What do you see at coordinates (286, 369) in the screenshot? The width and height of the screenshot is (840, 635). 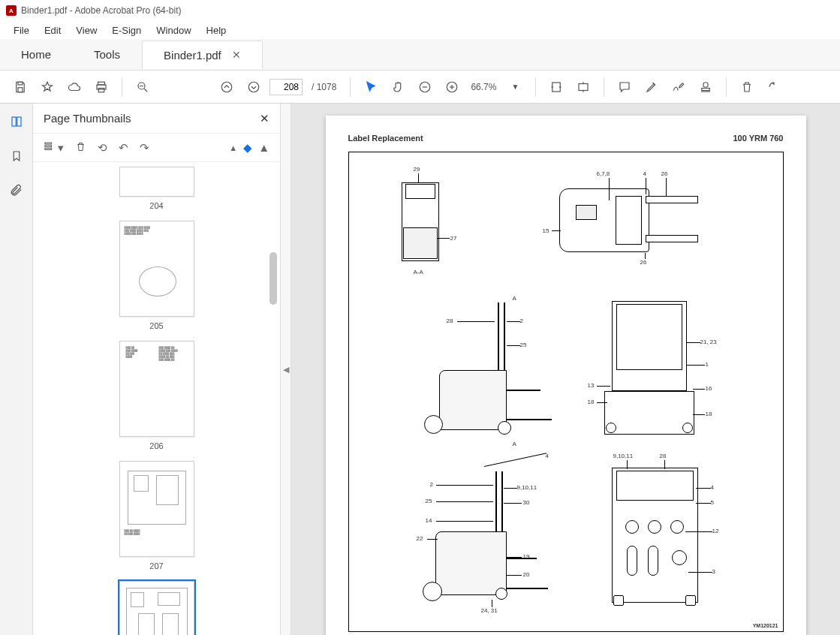 I see `collapse-panel-icon: ◀` at bounding box center [286, 369].